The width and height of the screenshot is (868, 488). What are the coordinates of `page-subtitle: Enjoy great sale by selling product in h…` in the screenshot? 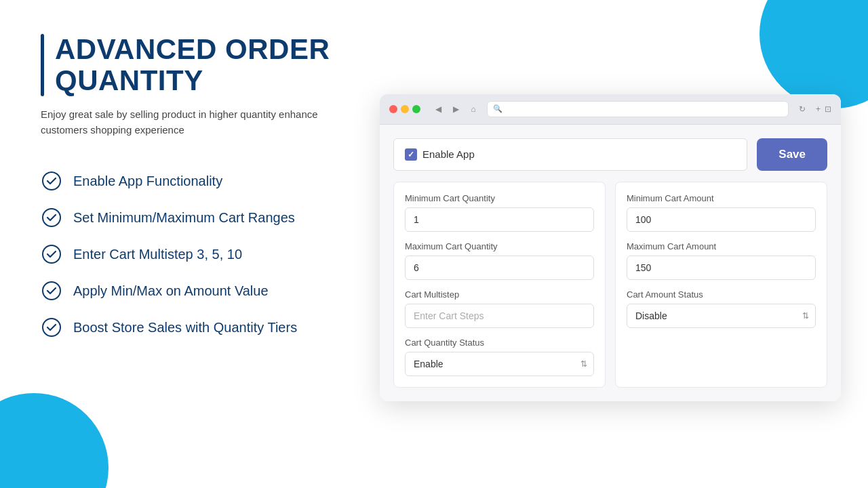 It's located at (203, 122).